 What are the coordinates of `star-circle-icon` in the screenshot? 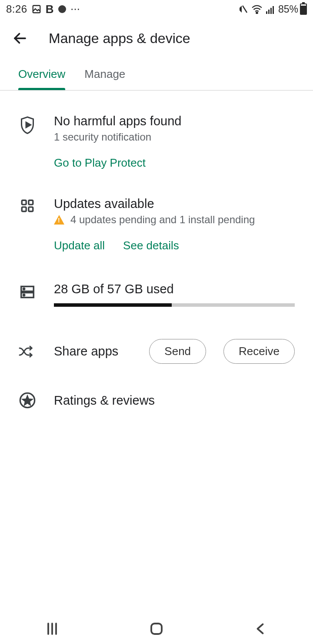 It's located at (27, 400).